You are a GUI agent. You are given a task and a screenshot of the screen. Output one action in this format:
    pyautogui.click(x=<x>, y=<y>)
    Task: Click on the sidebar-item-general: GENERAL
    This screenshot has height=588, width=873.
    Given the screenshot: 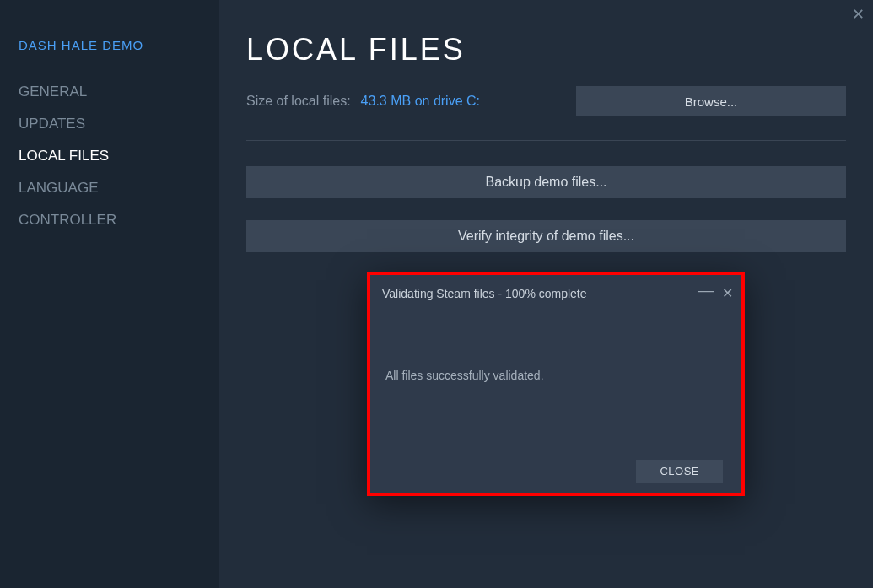 What is the action you would take?
    pyautogui.click(x=110, y=92)
    